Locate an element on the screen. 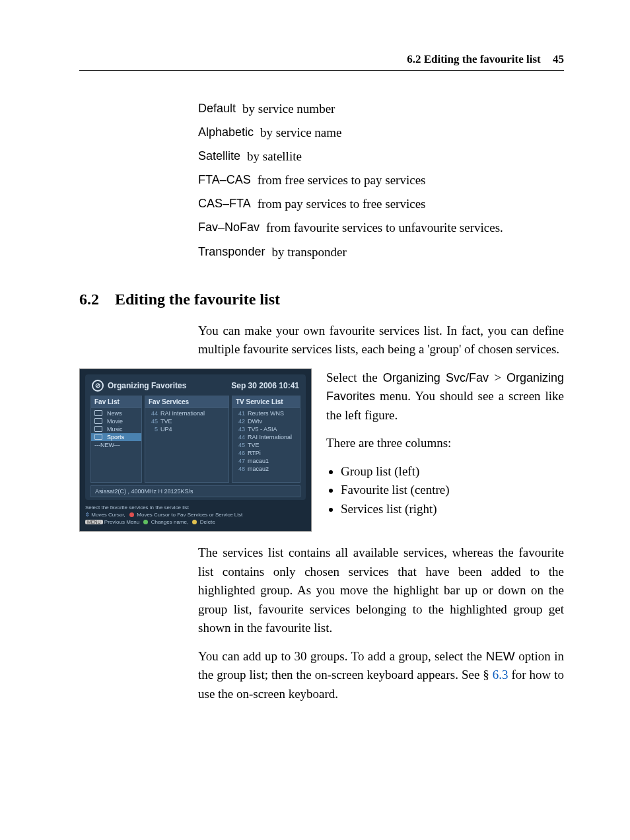  sort-term: Fav–NoFav is located at coordinates (228, 228).